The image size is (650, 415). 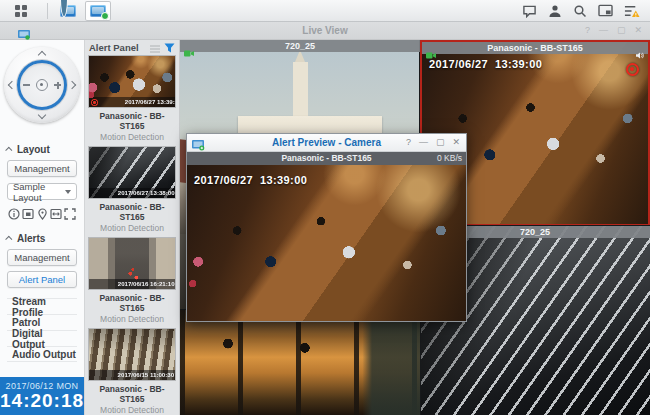 I want to click on section-layout-label: Layout, so click(x=34, y=150).